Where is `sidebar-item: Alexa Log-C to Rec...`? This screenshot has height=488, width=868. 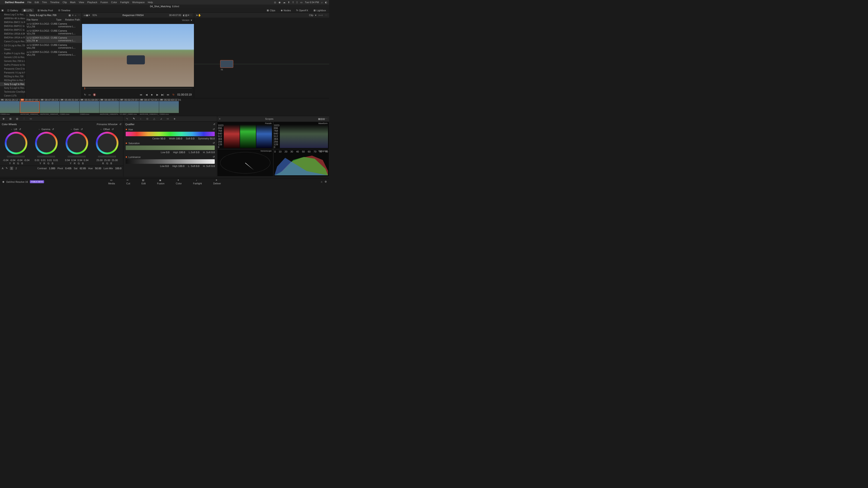 sidebar-item: Alexa Log-C to Rec... is located at coordinates (12, 15).